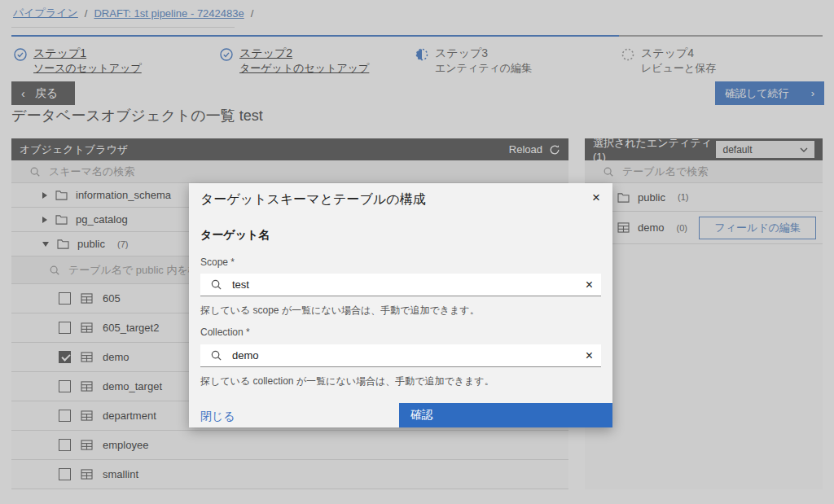 The image size is (834, 504). I want to click on scope-helper-text: 探している scope が一覧にない場合は、手動で追加できます。, so click(340, 311).